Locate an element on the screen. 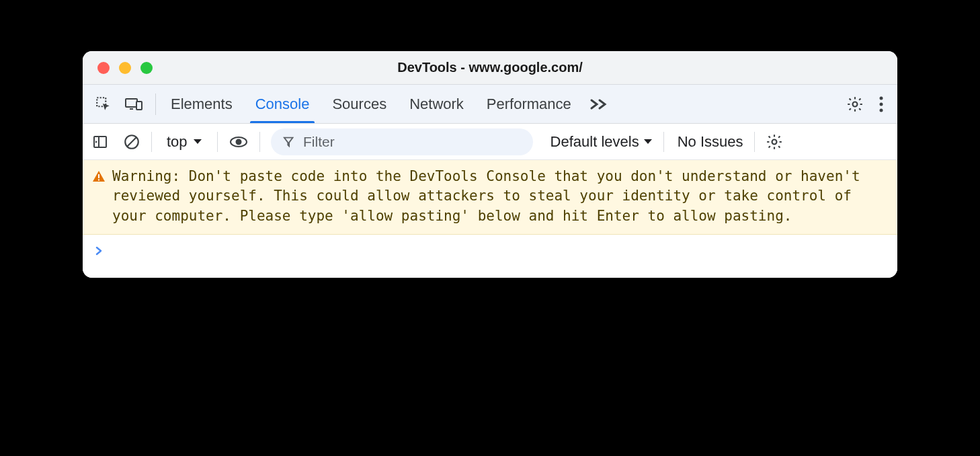 This screenshot has width=980, height=456. warning-text: Warning: Don't paste code into the DevTo… is located at coordinates (499, 196).